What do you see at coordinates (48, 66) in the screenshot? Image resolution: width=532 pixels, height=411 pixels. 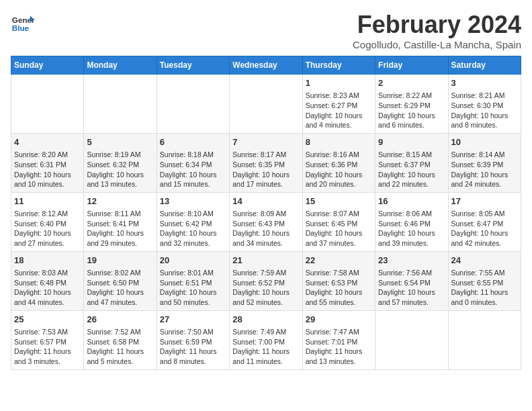 I see `header-day-sunday: Sunday` at bounding box center [48, 66].